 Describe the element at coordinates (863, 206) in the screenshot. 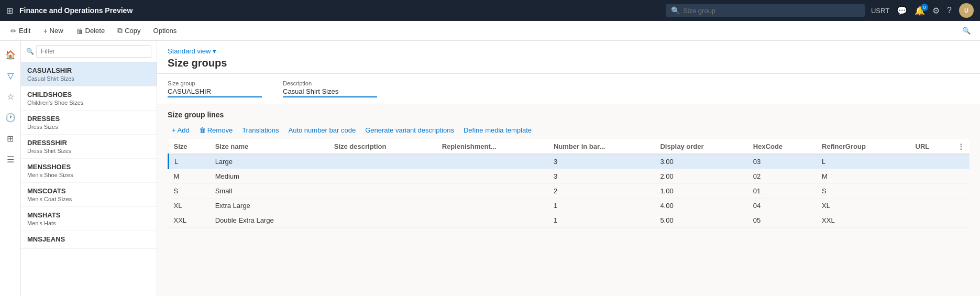

I see `cell-refiner_group: XL` at that location.